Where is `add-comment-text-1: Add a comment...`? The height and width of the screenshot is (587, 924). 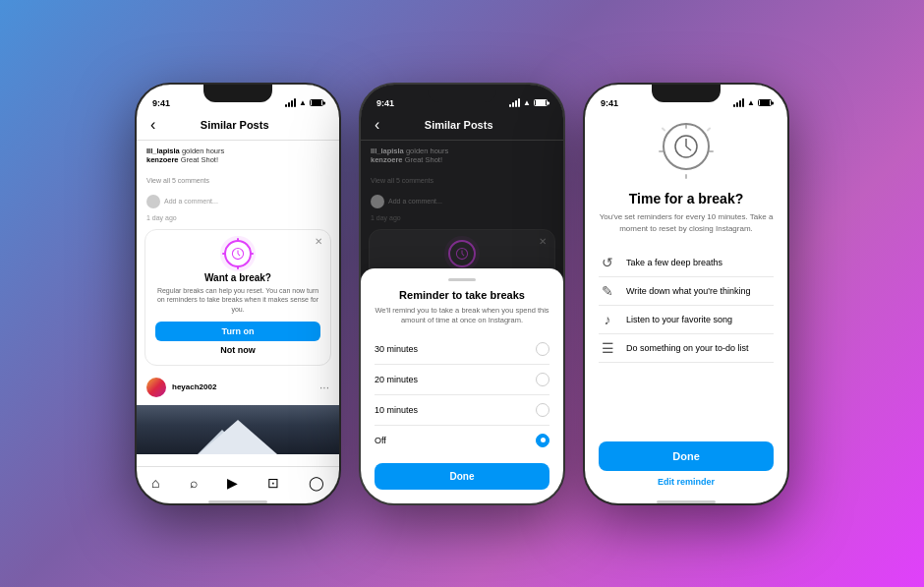 add-comment-text-1: Add a comment... is located at coordinates (191, 201).